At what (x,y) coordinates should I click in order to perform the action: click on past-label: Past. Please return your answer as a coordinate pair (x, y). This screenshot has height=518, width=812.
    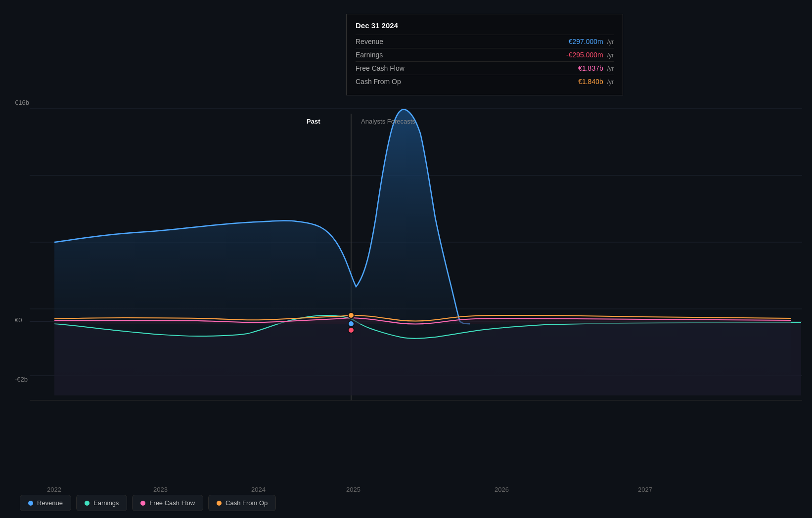
    Looking at the image, I should click on (314, 122).